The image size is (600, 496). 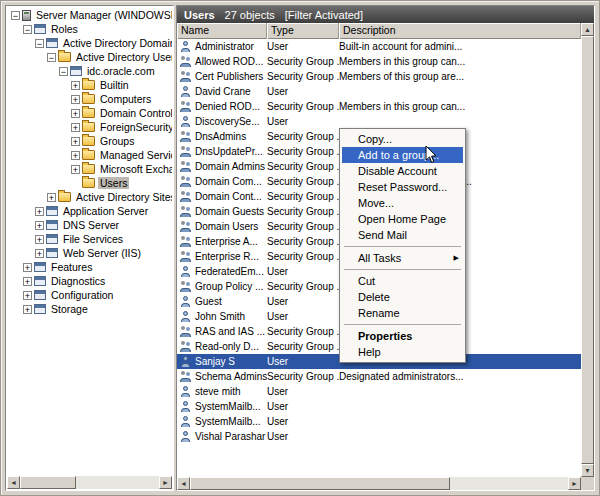 I want to click on tree-item-active-directory-users: −Active Directory Users ..., so click(x=90, y=57).